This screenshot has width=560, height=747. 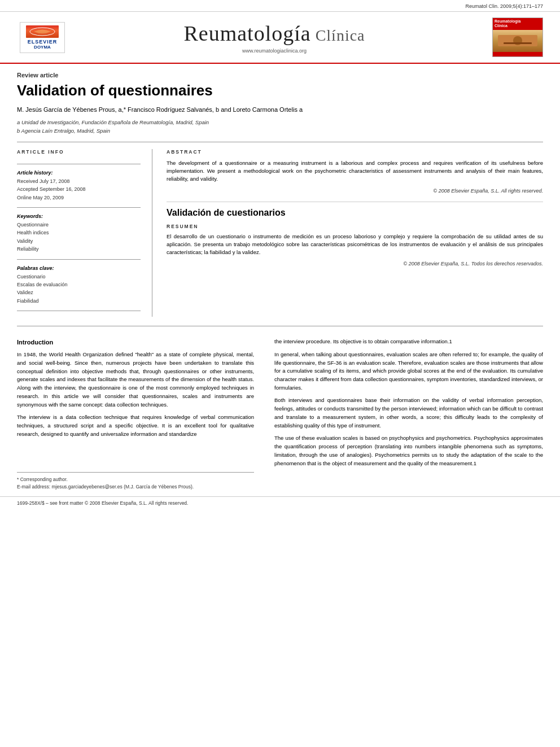 I want to click on doyma-text: DOYMA, so click(x=42, y=47).